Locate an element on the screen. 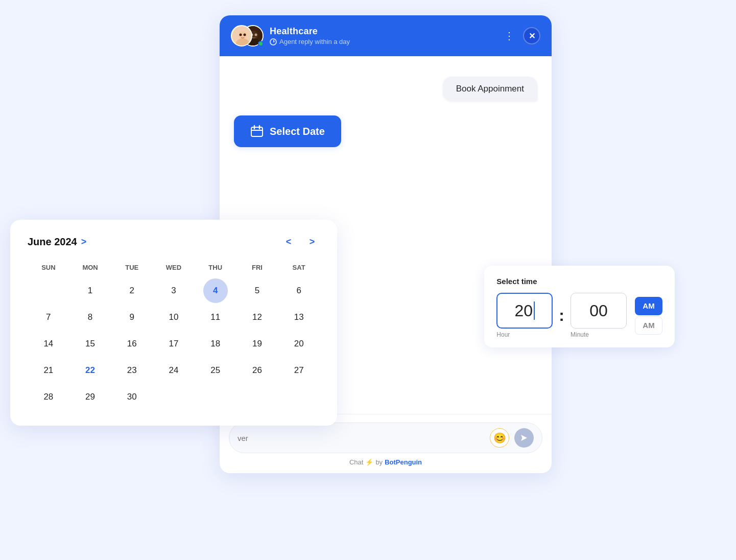 This screenshot has height=560, width=736. calendar-day: 10 is located at coordinates (174, 317).